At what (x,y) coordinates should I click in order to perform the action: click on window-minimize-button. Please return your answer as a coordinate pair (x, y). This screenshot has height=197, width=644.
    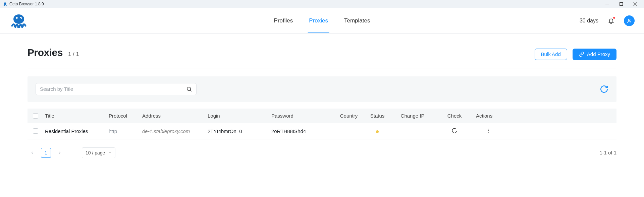
    Looking at the image, I should click on (607, 4).